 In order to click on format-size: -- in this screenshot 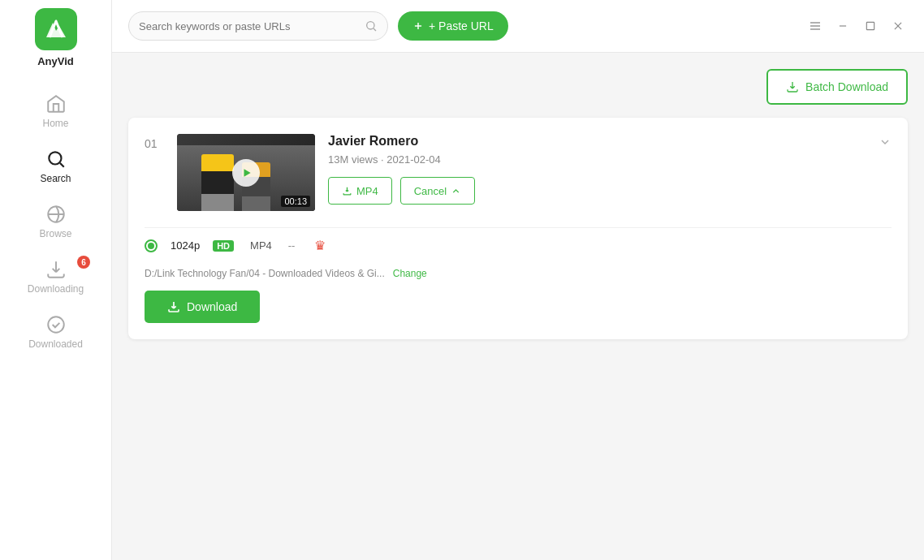, I will do `click(292, 245)`.